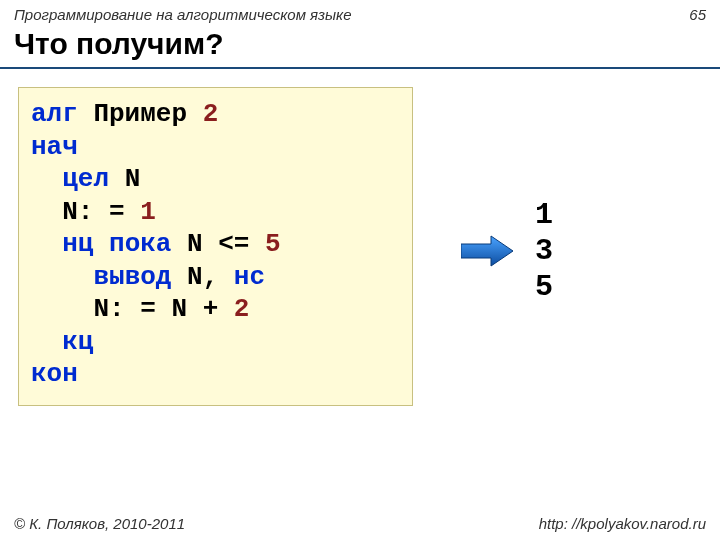 The width and height of the screenshot is (720, 540). Describe the element at coordinates (544, 215) in the screenshot. I see `out-line: 1` at that location.